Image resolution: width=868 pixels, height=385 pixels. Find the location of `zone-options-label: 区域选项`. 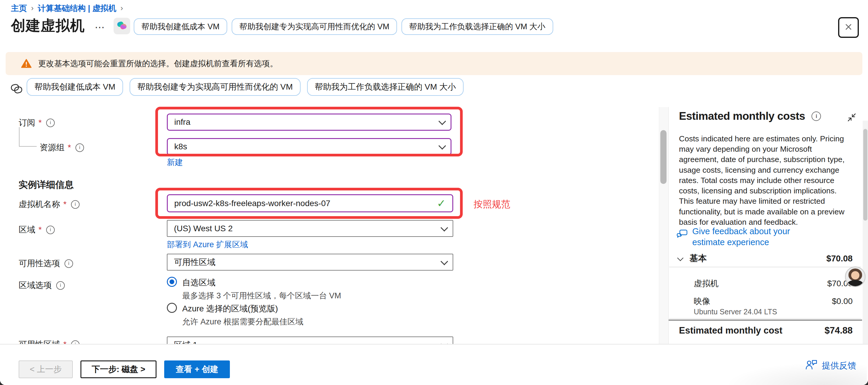

zone-options-label: 区域选项 is located at coordinates (35, 285).